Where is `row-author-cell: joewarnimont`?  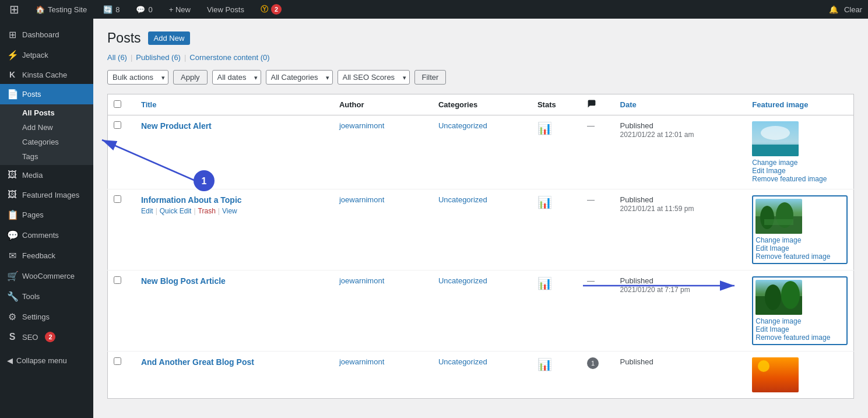 row-author-cell: joewarnimont is located at coordinates (383, 375).